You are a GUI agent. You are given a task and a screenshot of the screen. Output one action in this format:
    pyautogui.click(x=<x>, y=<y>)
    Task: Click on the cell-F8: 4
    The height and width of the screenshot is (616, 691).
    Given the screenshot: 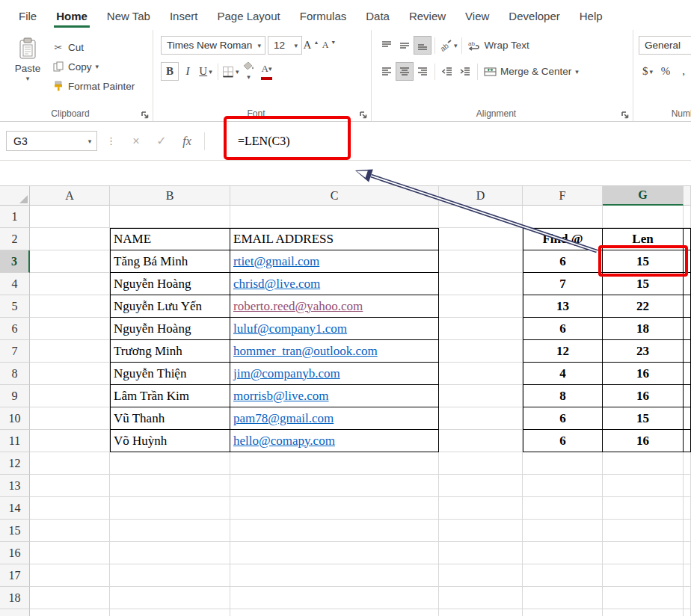 What is the action you would take?
    pyautogui.click(x=562, y=374)
    